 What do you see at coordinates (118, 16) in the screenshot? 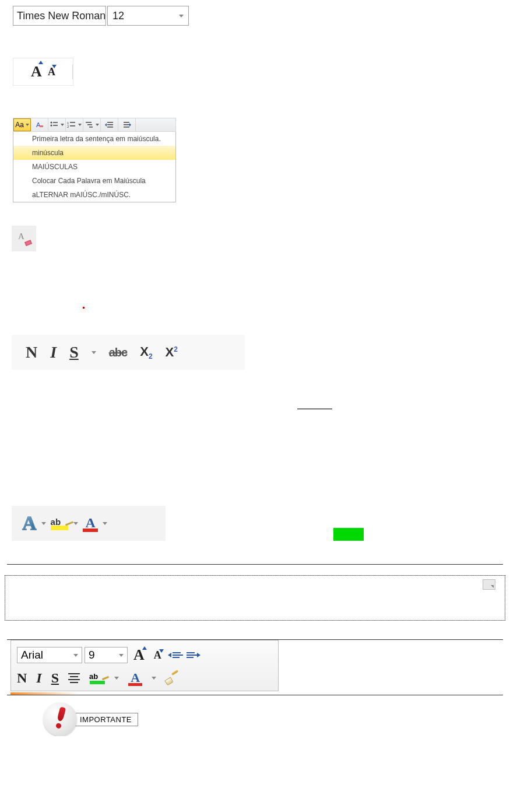
I see `font-size-value: 12` at bounding box center [118, 16].